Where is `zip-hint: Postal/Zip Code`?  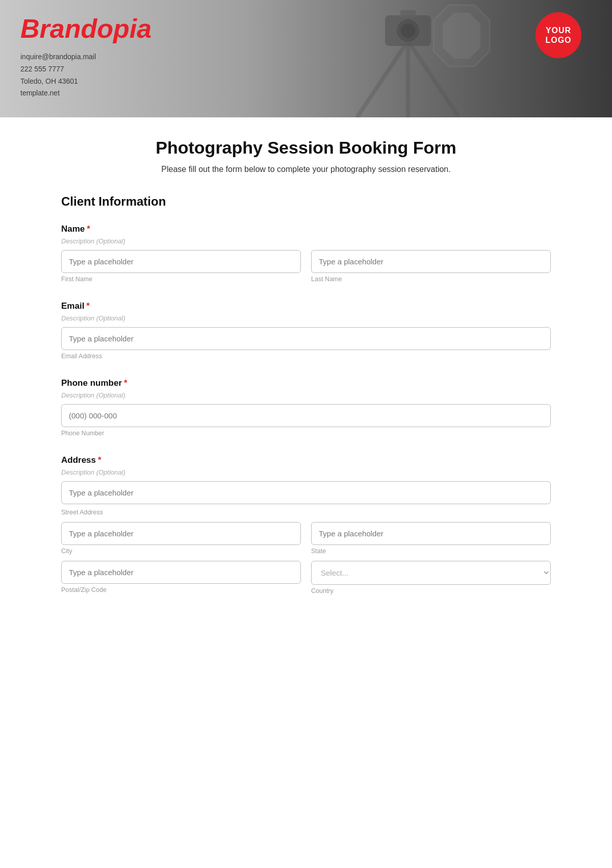 zip-hint: Postal/Zip Code is located at coordinates (181, 590).